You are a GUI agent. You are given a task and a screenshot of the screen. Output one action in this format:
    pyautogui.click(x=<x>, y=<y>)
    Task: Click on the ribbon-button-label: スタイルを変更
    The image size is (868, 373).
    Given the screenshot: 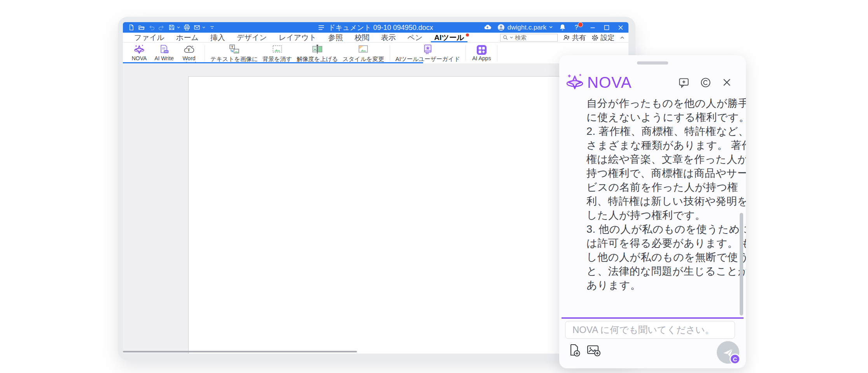 What is the action you would take?
    pyautogui.click(x=363, y=59)
    